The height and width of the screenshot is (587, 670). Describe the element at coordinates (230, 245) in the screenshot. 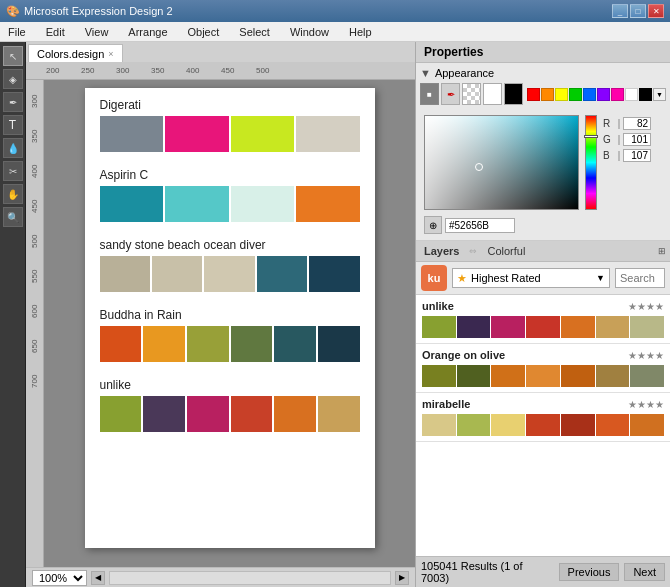

I see `palette-name: sandy stone beach ocean diver` at that location.